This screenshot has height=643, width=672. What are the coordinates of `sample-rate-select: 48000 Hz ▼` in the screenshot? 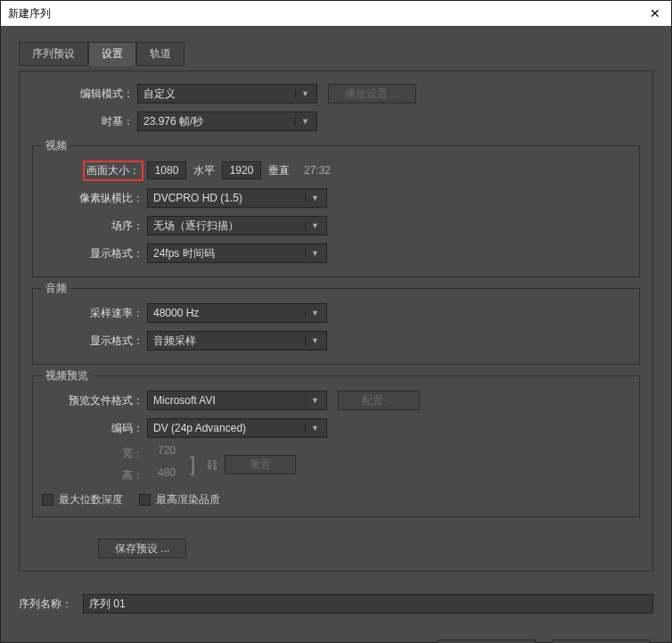 It's located at (237, 313).